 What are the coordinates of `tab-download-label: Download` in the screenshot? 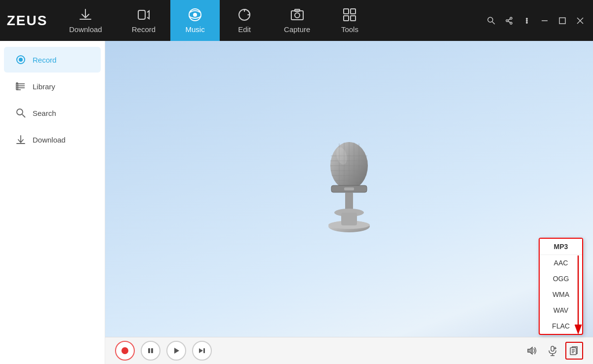 It's located at (86, 30).